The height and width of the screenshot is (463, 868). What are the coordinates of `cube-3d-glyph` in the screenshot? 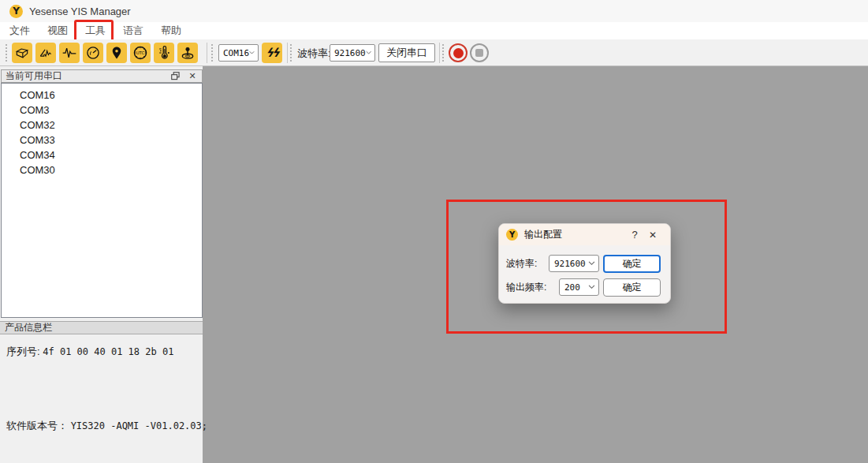 It's located at (22, 53).